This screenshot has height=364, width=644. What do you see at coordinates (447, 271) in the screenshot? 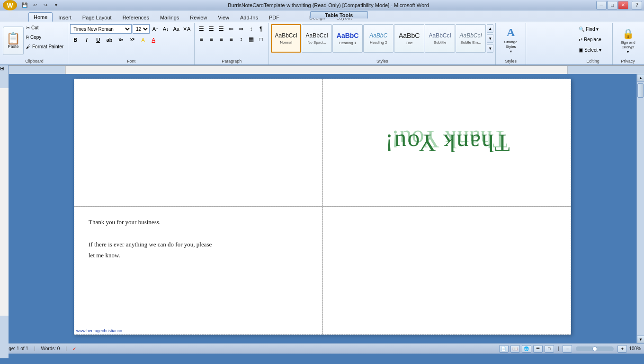
I see `page-bottom-right` at bounding box center [447, 271].